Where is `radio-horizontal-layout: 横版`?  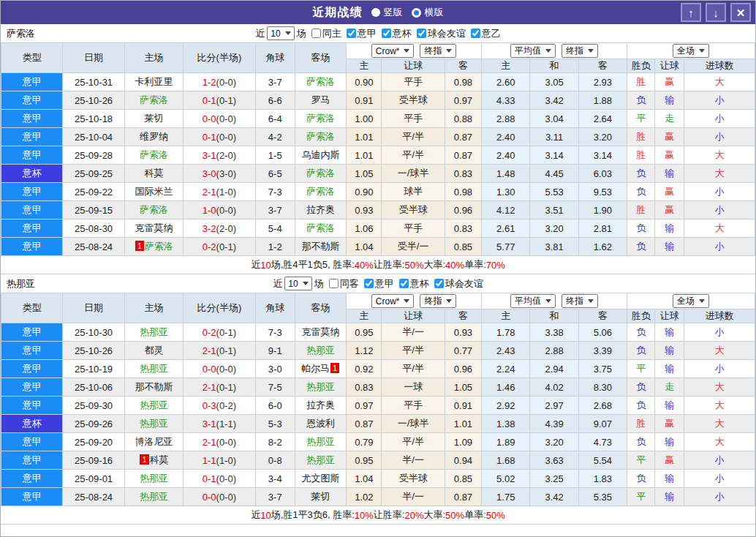 radio-horizontal-layout: 横版 is located at coordinates (428, 12).